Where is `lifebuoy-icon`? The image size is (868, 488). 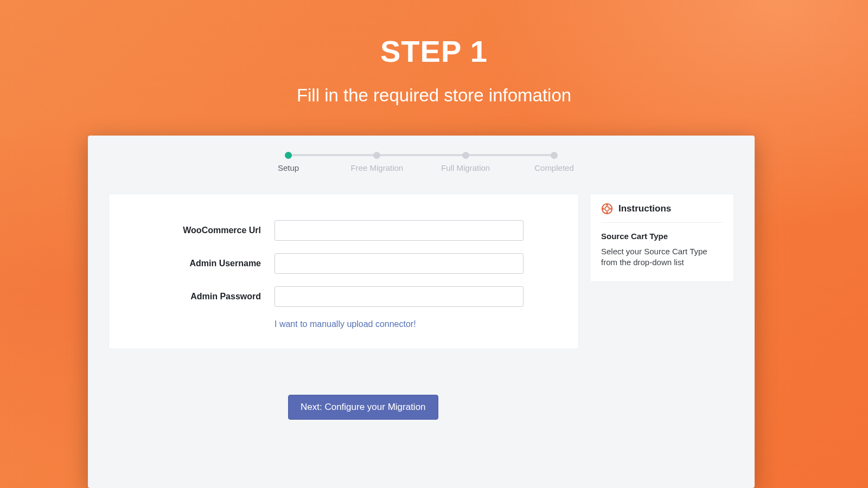 lifebuoy-icon is located at coordinates (607, 209).